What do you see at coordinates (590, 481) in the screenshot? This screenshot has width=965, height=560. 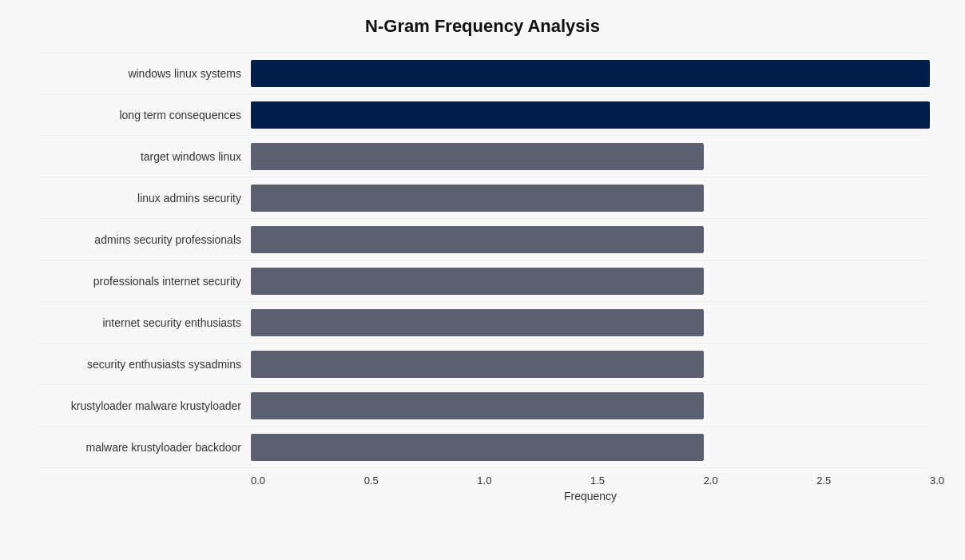 I see `x-axis-ticks: 0.00.51.01.52.02.53.0` at bounding box center [590, 481].